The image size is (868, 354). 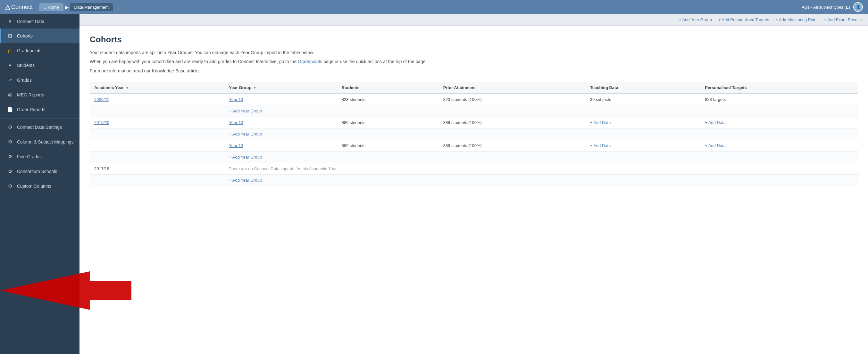 I want to click on sidebar-item-fine-grades: ⚙ Fine Grades, so click(x=40, y=157).